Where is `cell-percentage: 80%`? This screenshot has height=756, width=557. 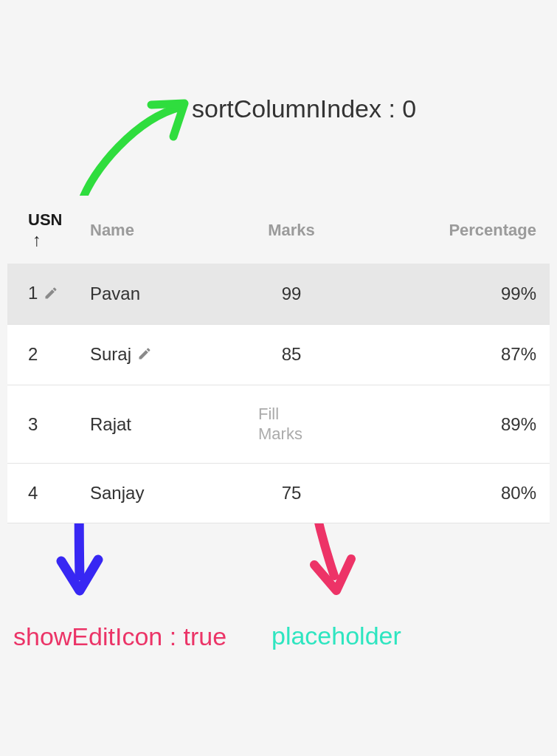 cell-percentage: 80% is located at coordinates (449, 493).